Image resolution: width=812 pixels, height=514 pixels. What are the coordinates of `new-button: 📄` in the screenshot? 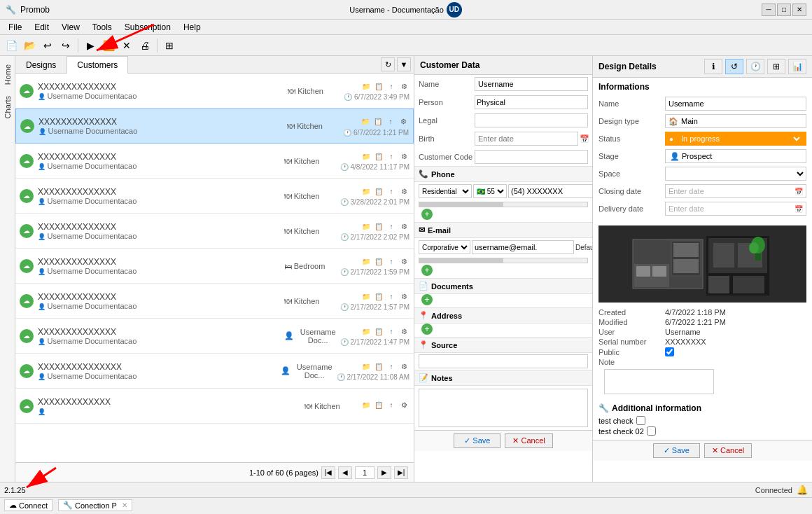 It's located at (11, 46).